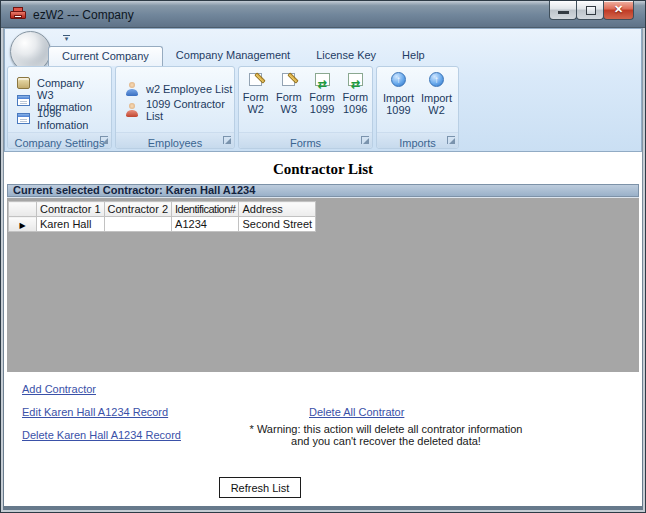 The height and width of the screenshot is (513, 646). Describe the element at coordinates (24, 100) in the screenshot. I see `w3-form-icon` at that location.